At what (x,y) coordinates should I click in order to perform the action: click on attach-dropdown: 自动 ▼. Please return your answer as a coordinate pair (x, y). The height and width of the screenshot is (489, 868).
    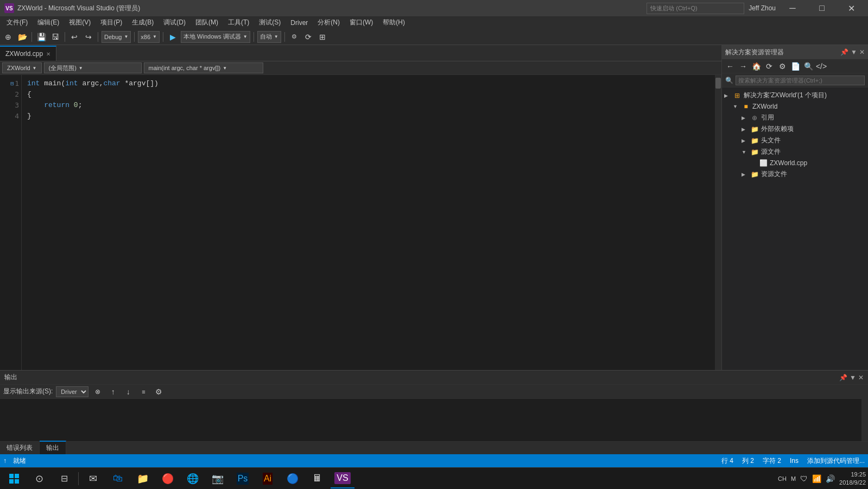
    Looking at the image, I should click on (269, 37).